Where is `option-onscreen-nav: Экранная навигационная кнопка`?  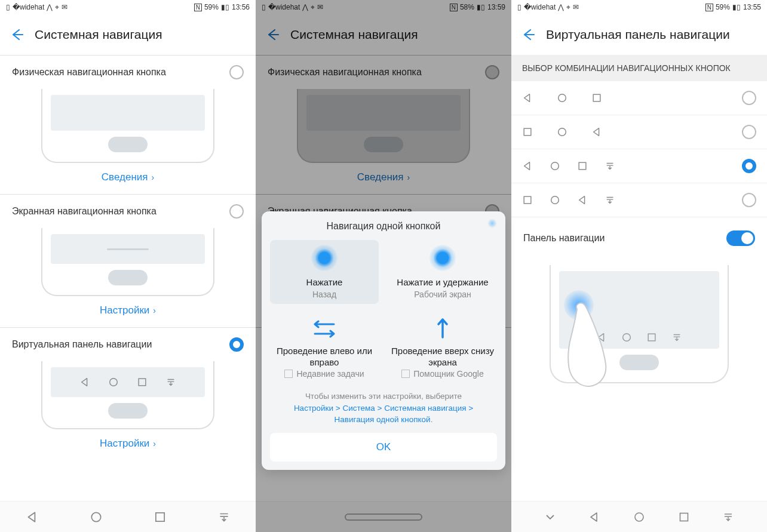
option-onscreen-nav: Экранная навигационная кнопка is located at coordinates (128, 210).